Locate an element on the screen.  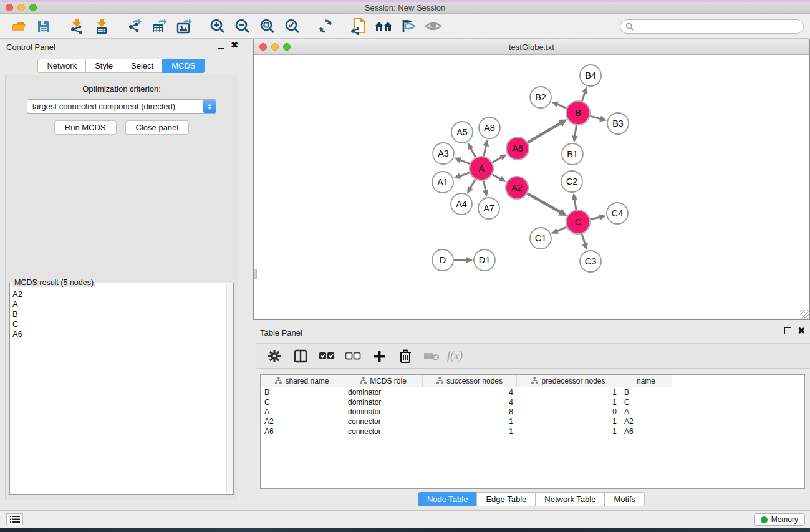
memory-button: Memory is located at coordinates (779, 520).